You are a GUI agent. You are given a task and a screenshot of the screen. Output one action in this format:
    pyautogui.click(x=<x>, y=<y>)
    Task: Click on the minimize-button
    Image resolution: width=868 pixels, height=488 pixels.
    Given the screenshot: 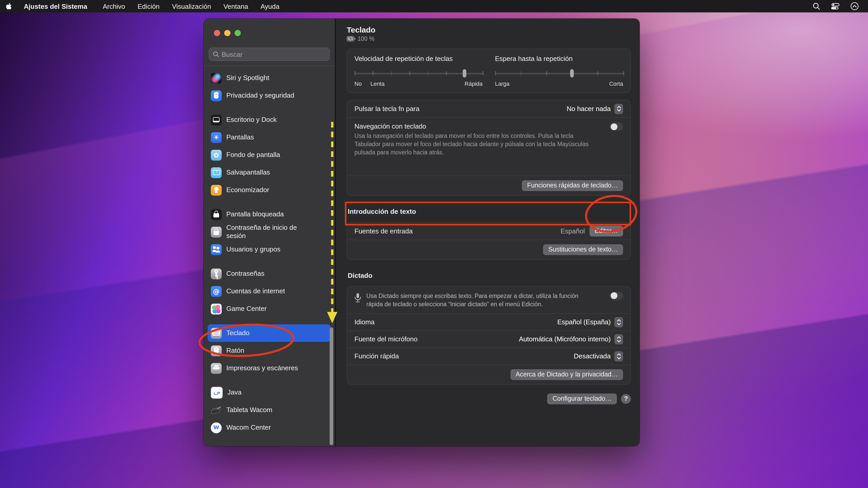 What is the action you would take?
    pyautogui.click(x=227, y=33)
    